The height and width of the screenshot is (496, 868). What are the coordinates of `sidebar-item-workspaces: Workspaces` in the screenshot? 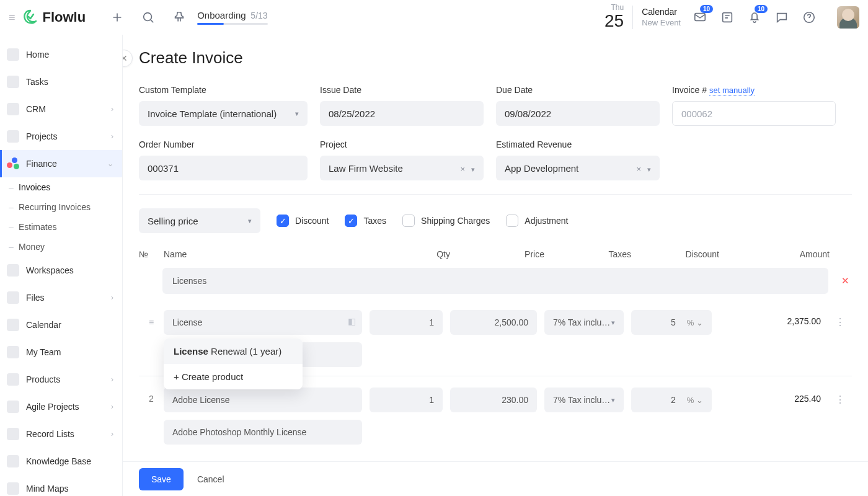 It's located at (61, 270).